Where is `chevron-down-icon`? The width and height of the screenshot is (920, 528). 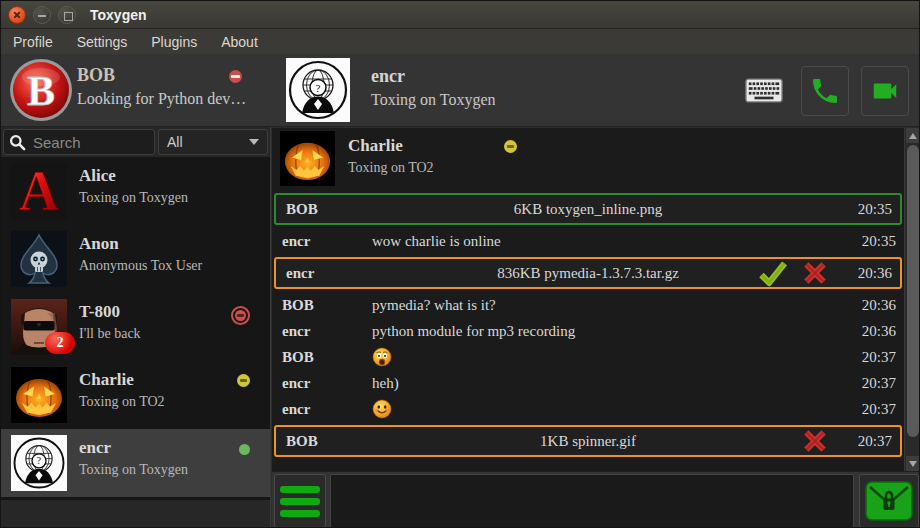 chevron-down-icon is located at coordinates (254, 142).